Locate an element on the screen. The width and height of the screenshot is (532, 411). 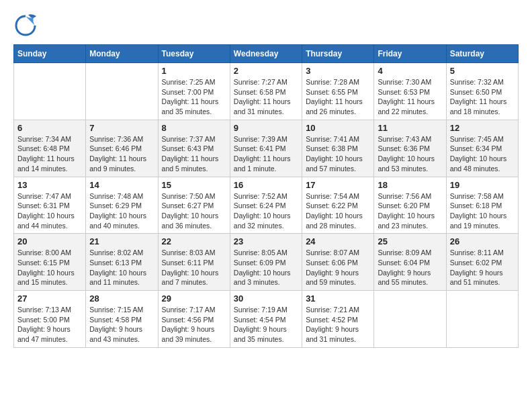
day-number: 9 is located at coordinates (266, 128).